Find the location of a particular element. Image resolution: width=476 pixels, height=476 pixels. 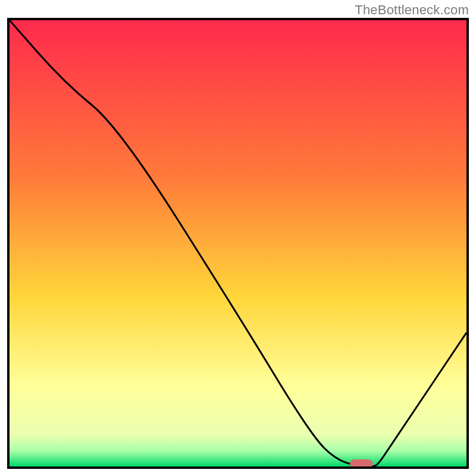

optimal-range-marker is located at coordinates (361, 463).